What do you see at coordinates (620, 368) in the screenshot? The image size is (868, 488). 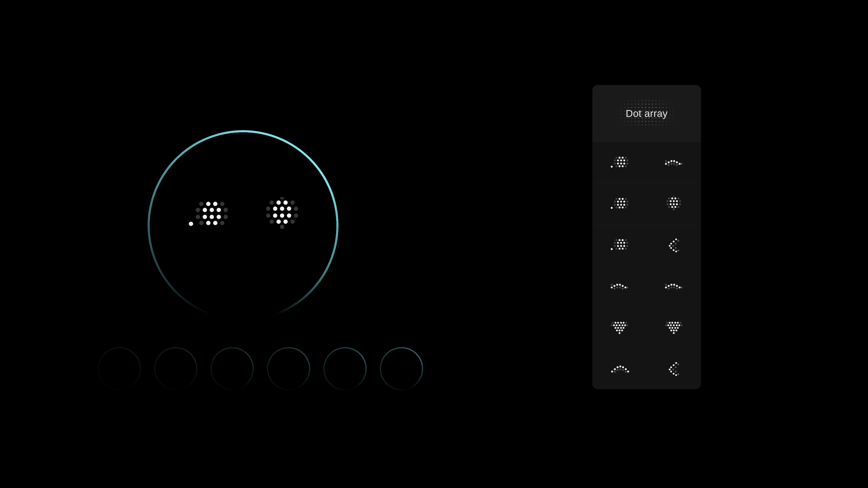 I see `arc-up-icon` at bounding box center [620, 368].